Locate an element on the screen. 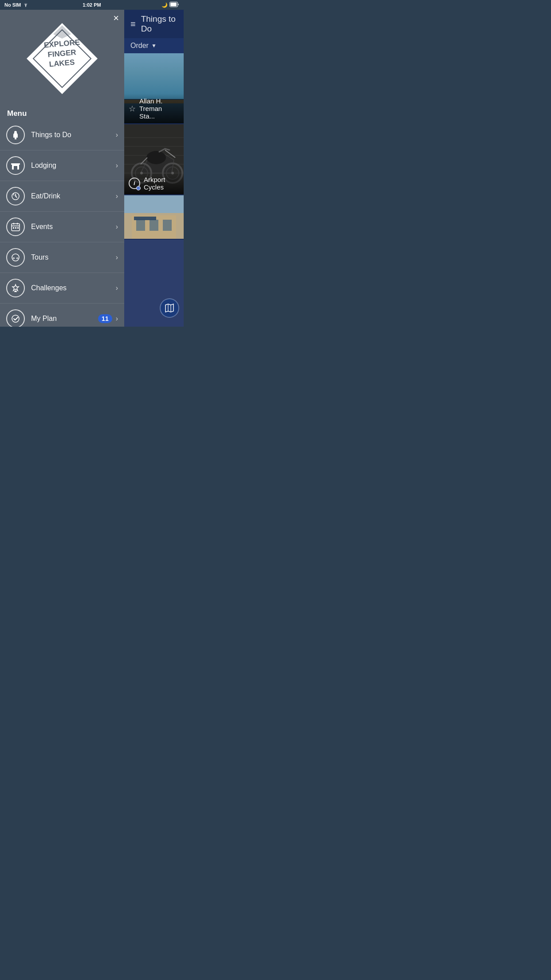 The image size is (551, 980). things-to-do-icon is located at coordinates (16, 135).